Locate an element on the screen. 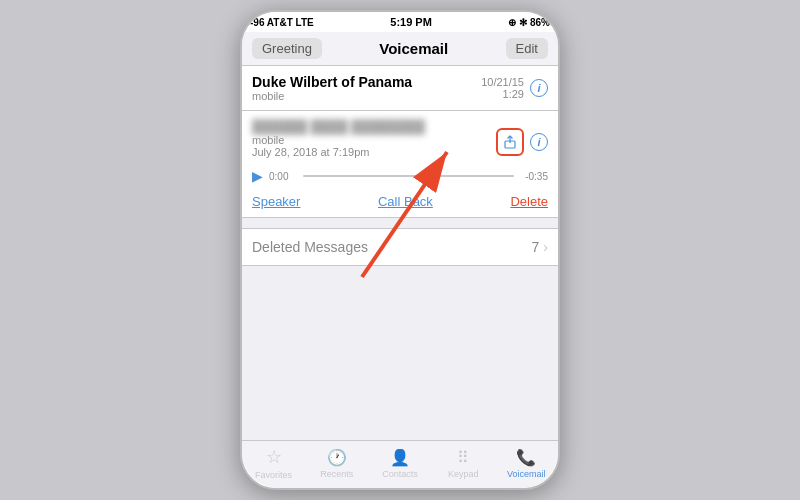 The image size is (800, 500). action-buttons: Speaker Call Back Delete is located at coordinates (400, 200).